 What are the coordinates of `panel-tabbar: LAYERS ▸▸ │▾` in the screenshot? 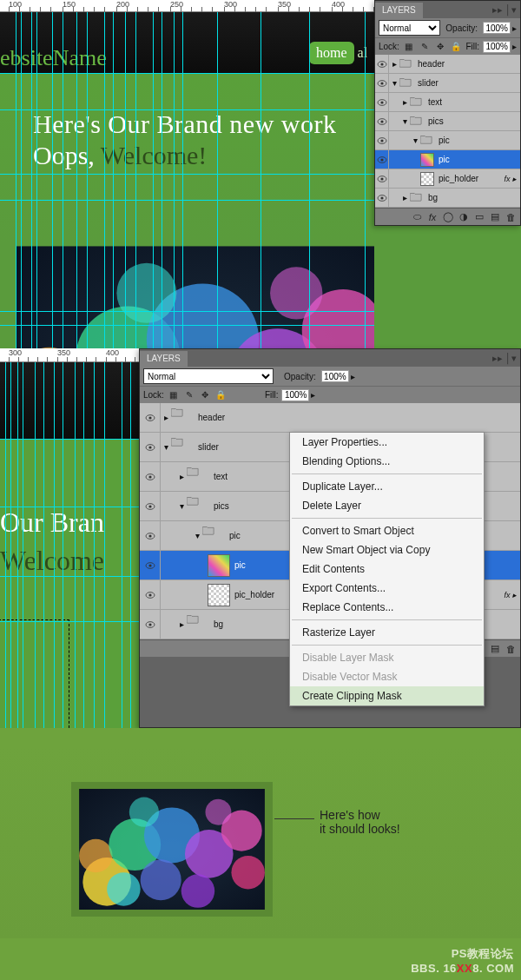 It's located at (448, 10).